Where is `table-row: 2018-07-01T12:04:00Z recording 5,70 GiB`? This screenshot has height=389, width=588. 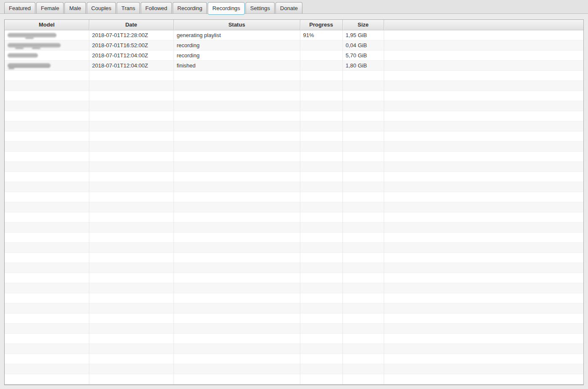
table-row: 2018-07-01T12:04:00Z recording 5,70 GiB is located at coordinates (294, 55).